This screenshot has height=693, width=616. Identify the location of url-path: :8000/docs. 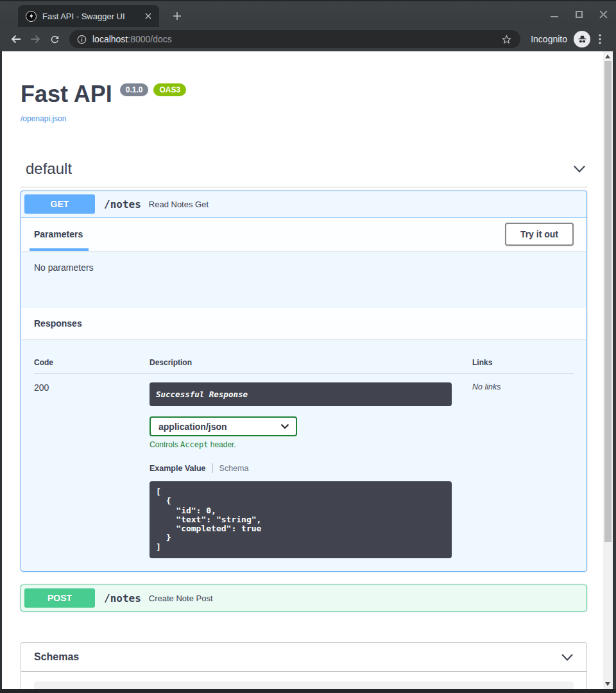
(150, 39).